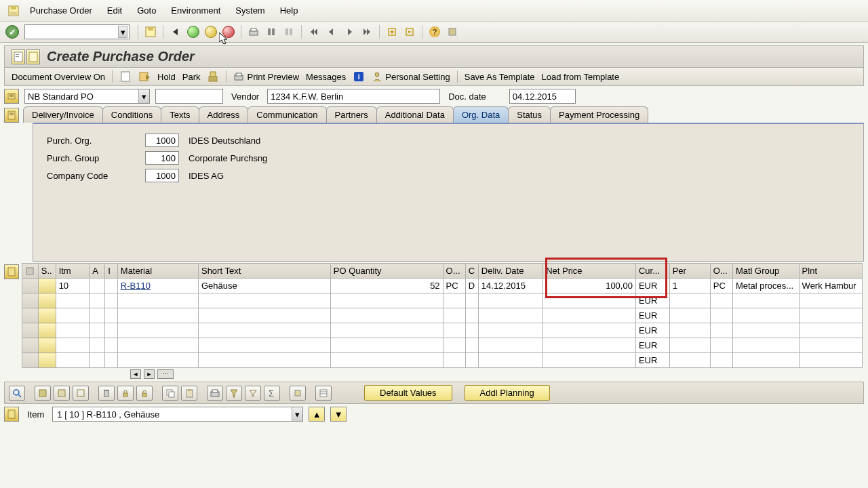 This screenshot has height=488, width=868. What do you see at coordinates (170, 393) in the screenshot?
I see `copy-button` at bounding box center [170, 393].